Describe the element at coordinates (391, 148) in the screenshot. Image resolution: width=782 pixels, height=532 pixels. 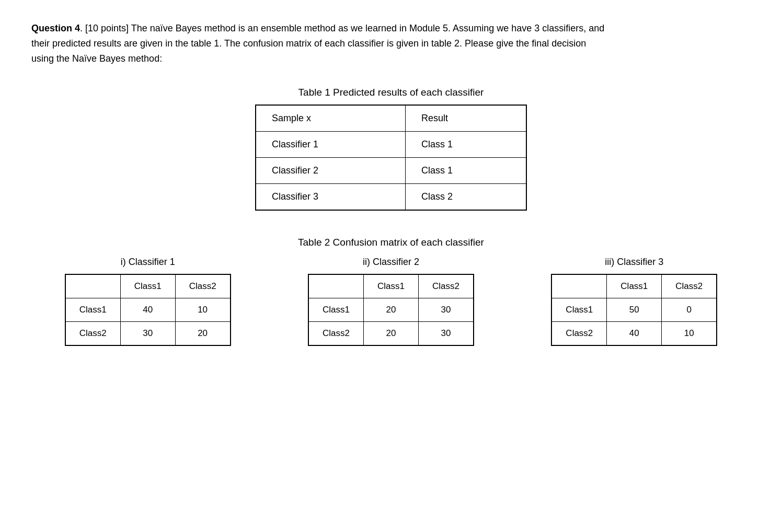
I see `table1-container: Table 1 Predicted results of each classi…` at that location.